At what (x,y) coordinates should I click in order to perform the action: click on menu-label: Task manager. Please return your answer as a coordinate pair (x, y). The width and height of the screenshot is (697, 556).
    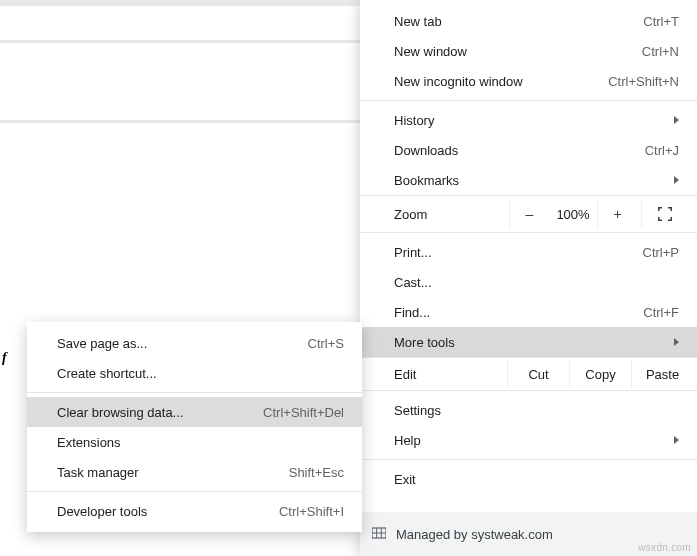
    Looking at the image, I should click on (173, 472).